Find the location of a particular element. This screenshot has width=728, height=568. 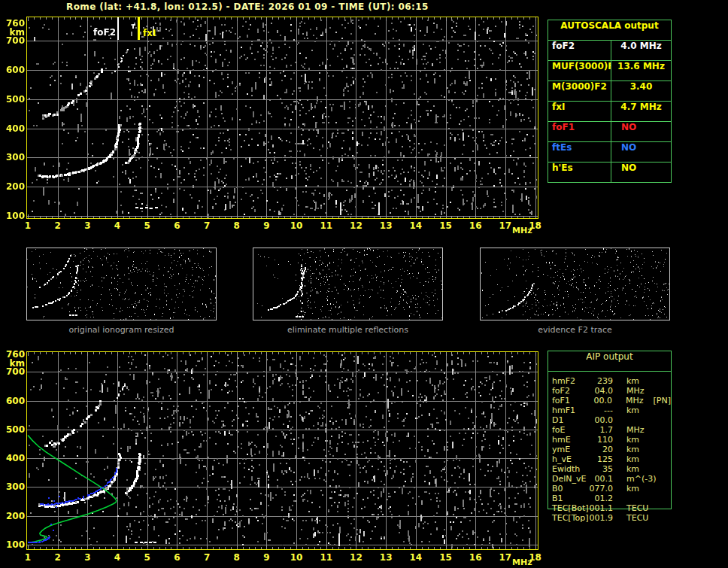

row-label: foF1 is located at coordinates (580, 132).